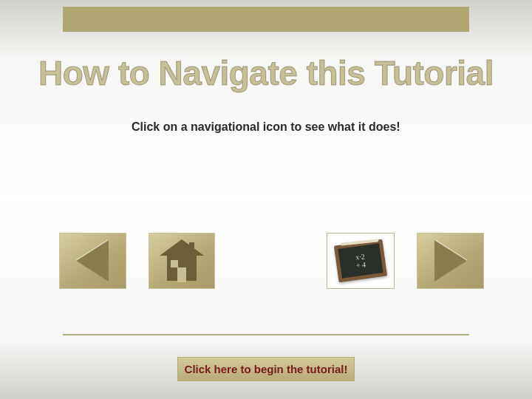 The image size is (532, 399). I want to click on home-icon, so click(182, 261).